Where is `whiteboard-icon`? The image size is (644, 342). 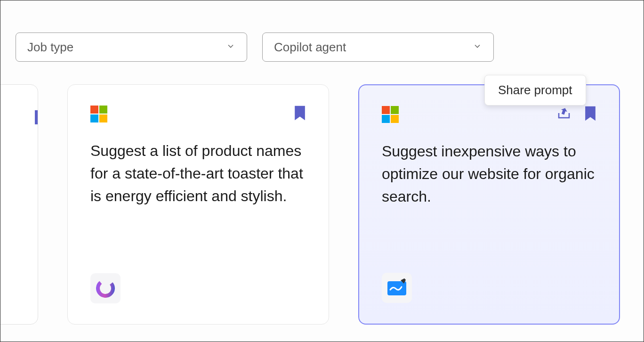
whiteboard-icon is located at coordinates (397, 288).